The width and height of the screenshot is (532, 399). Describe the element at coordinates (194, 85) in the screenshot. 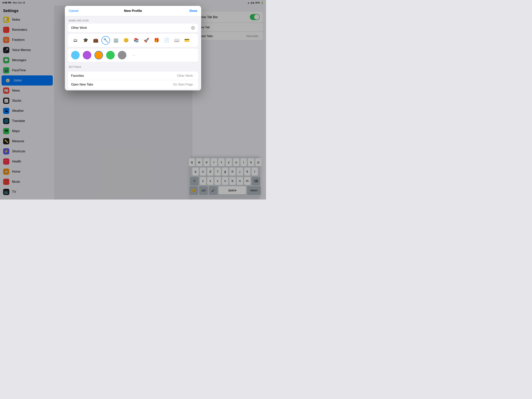

I see `settings-row-chevron-1: ›` at that location.